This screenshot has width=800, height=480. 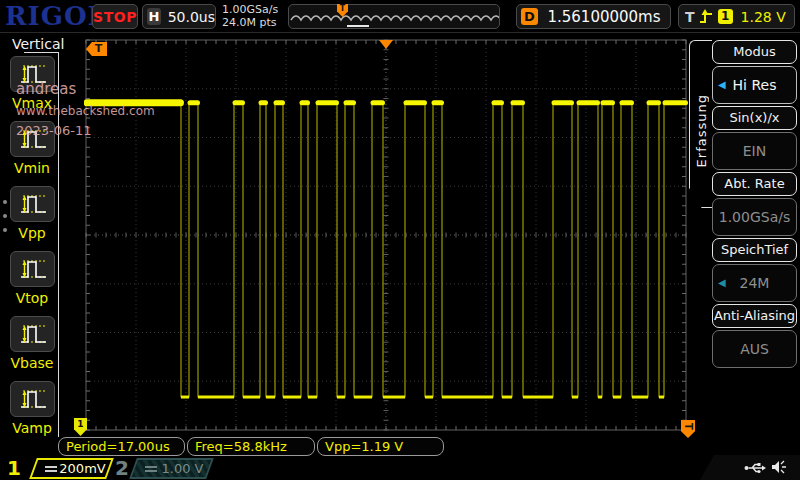 I want to click on sample-rate-readout: 1.00GSa/s 24.0M pts, so click(x=250, y=16).